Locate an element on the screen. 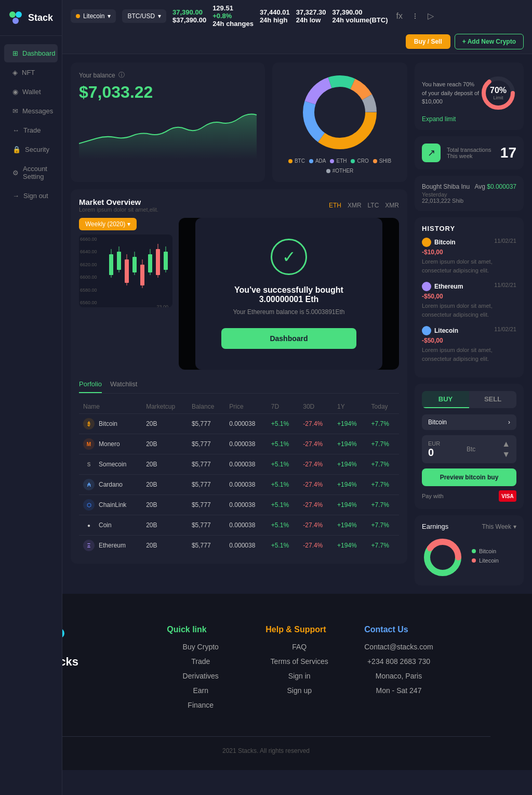 The image size is (532, 795). shiba-avg-price: $0.000037 is located at coordinates (502, 187).